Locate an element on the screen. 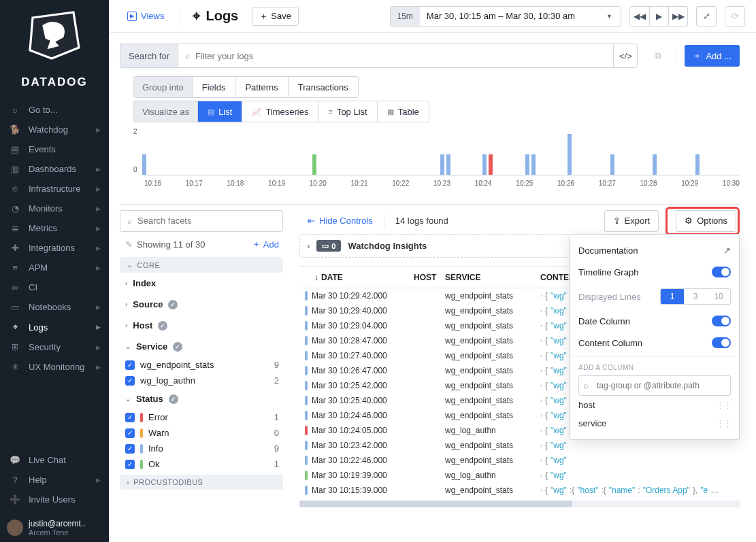  lines-3: 3 is located at coordinates (695, 297).